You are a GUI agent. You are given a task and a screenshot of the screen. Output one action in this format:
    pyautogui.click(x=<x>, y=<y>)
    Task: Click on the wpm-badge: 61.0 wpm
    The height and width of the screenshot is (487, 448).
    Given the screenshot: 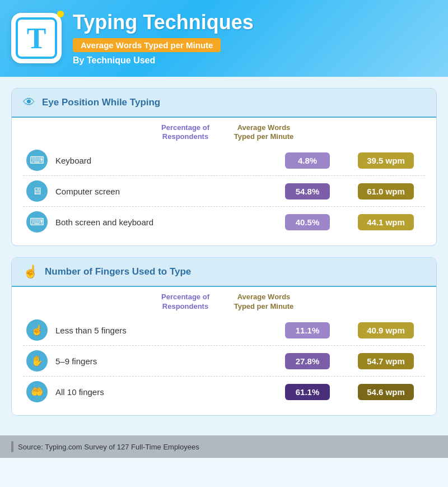 What is the action you would take?
    pyautogui.click(x=386, y=192)
    